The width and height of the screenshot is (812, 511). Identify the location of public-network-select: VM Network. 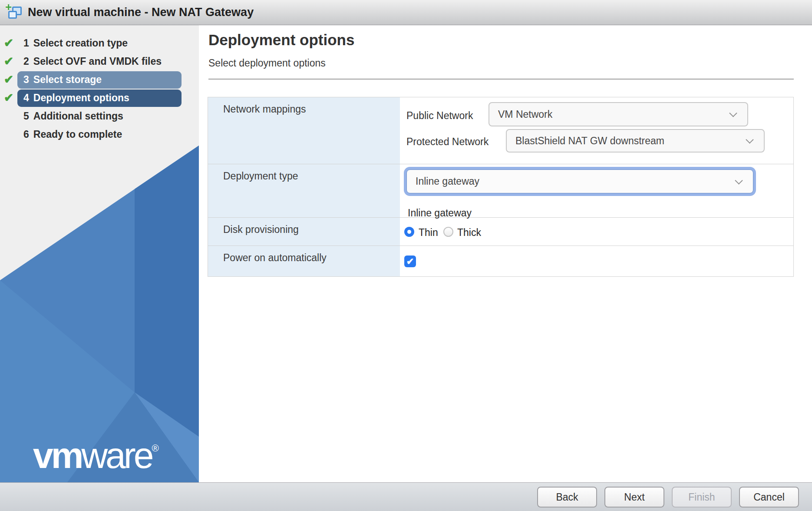
(618, 114).